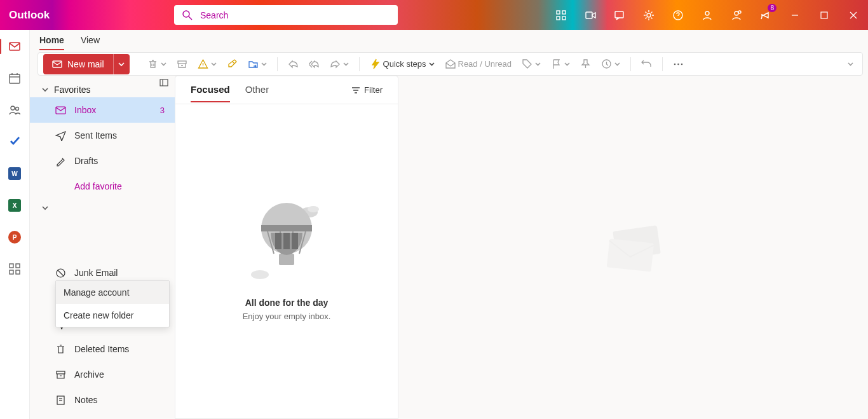 Image resolution: width=868 pixels, height=419 pixels. What do you see at coordinates (336, 64) in the screenshot?
I see `forward-icon` at bounding box center [336, 64].